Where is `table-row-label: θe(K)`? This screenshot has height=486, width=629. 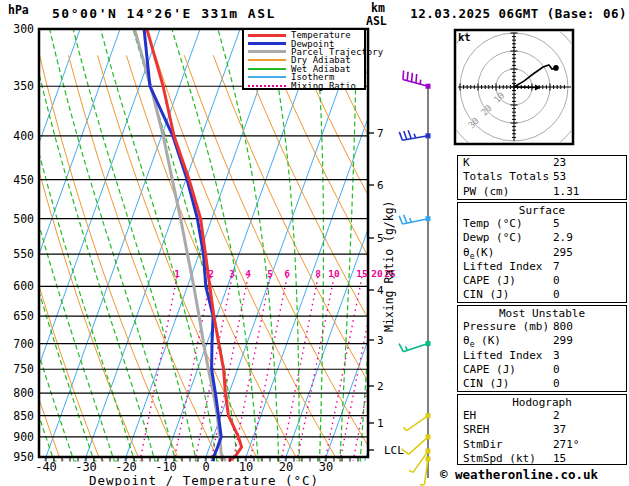
table-row-label: θe(K) is located at coordinates (478, 252).